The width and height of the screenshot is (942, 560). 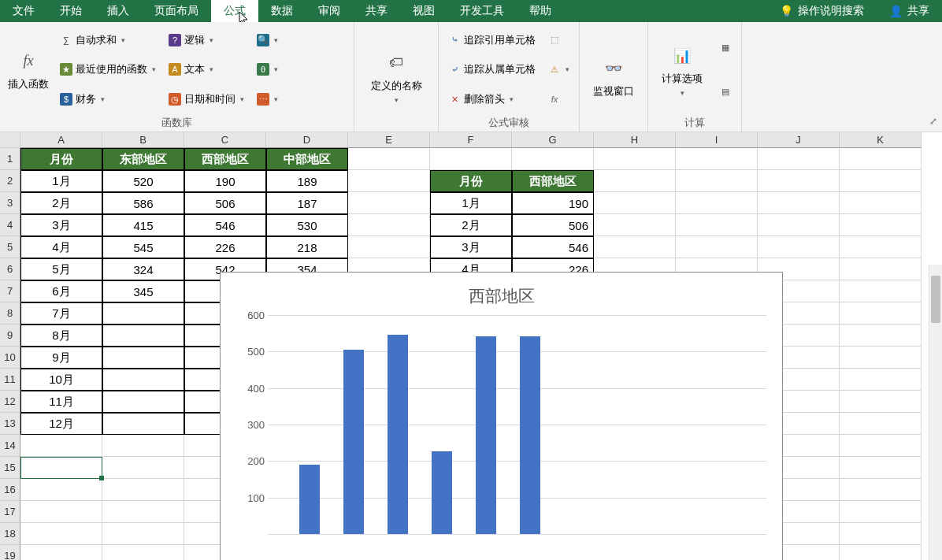 What do you see at coordinates (108, 40) in the screenshot?
I see `autosum-button: ∑自动求和` at bounding box center [108, 40].